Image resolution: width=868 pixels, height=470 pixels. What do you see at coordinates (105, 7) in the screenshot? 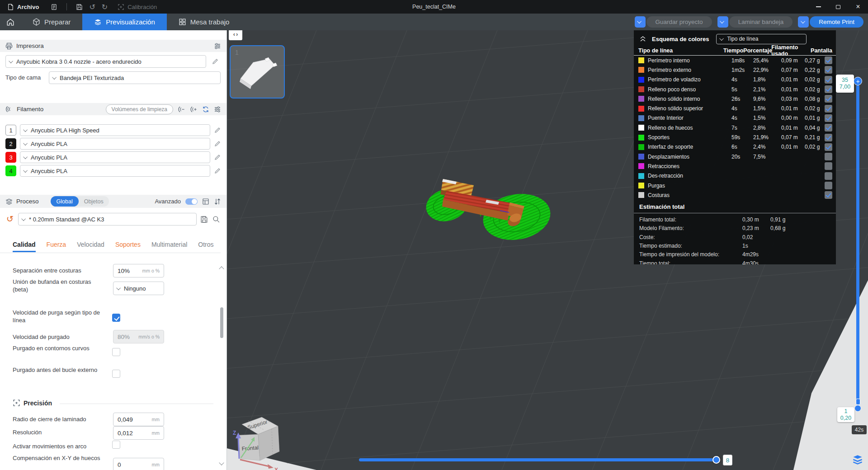
I see `redo-button: ↻` at bounding box center [105, 7].